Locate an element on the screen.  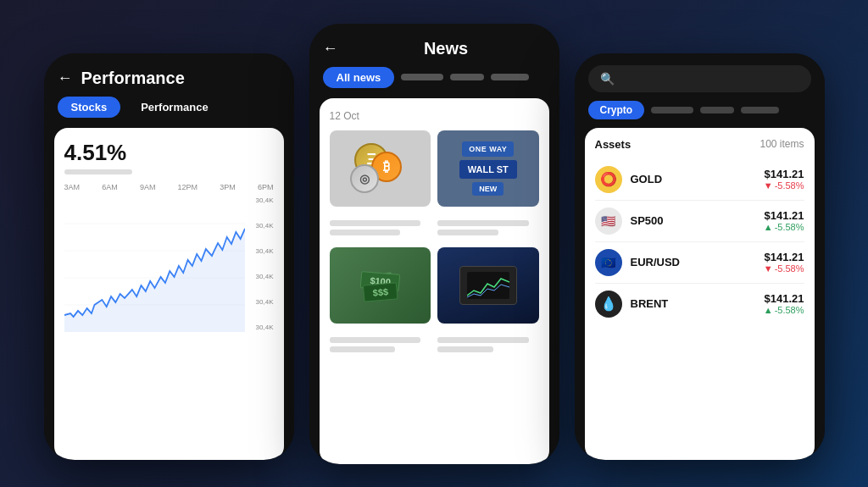
asset-change-sp500: ▲ -5.58% is located at coordinates (784, 227).